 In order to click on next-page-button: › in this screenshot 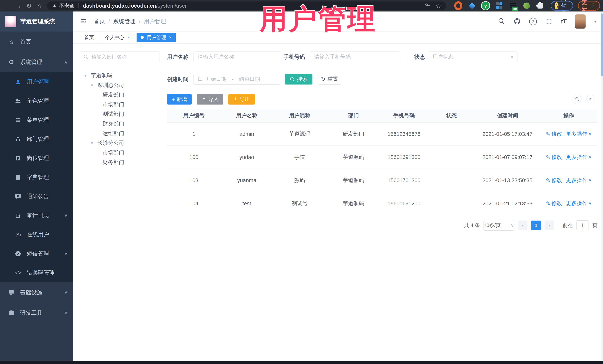, I will do `click(549, 225)`.